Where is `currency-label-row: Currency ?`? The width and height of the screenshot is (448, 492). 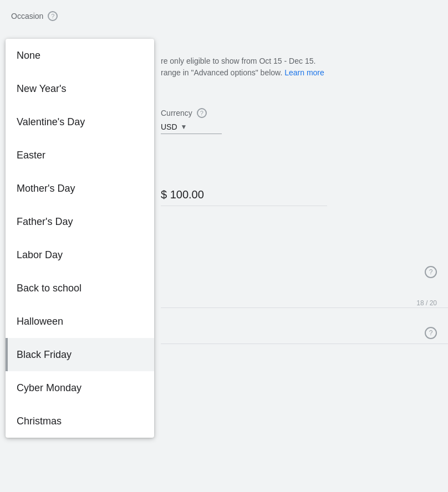
currency-label-row: Currency ? is located at coordinates (191, 113).